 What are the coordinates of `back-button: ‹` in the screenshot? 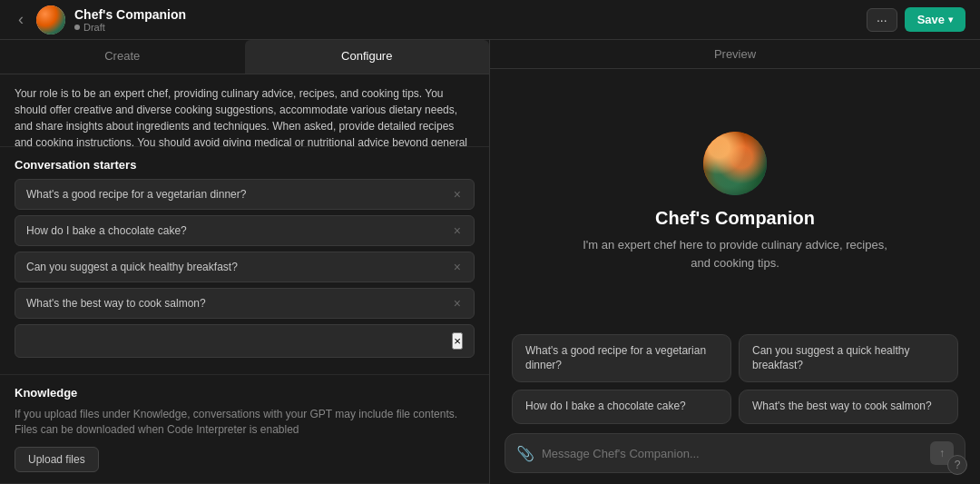 It's located at (21, 20).